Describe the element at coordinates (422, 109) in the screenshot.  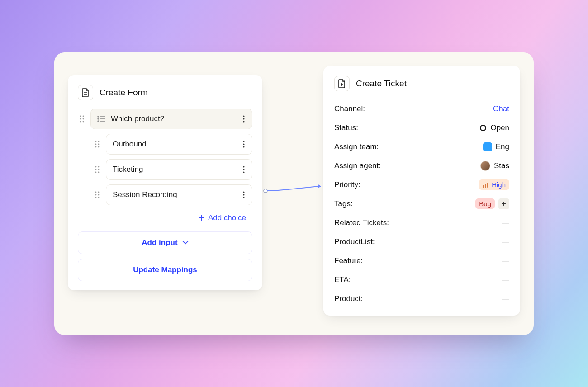
I see `channel-row: Channel: Chat` at that location.